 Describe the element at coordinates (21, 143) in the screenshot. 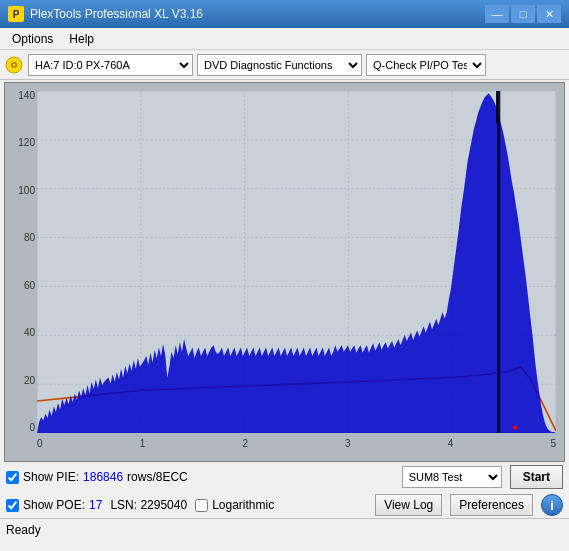

I see `y-label-120: 120` at that location.